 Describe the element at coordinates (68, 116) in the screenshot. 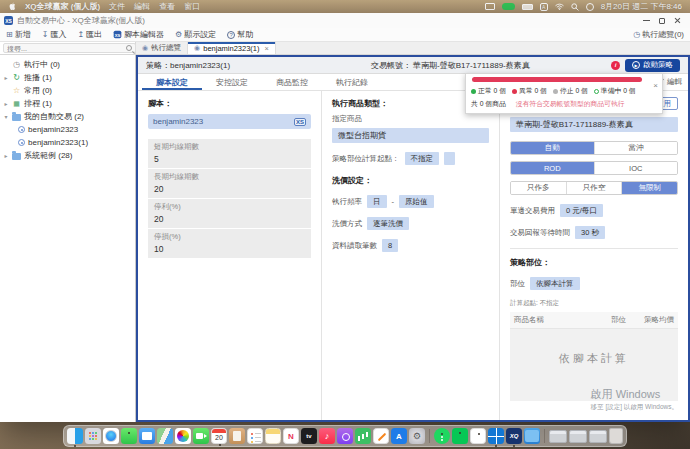

I see `sidebar-item-my-auto-trading: ▾ 我的自動交易 (2)` at that location.